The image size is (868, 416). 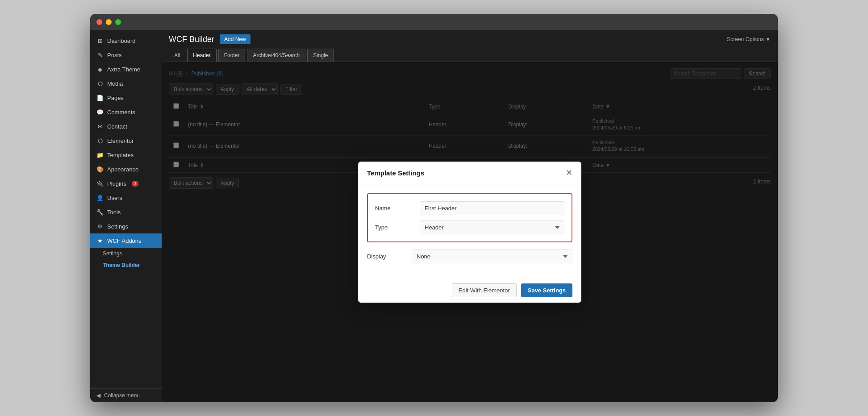 I want to click on template-settings-modal: Template Settings ✕ Name, so click(x=470, y=232).